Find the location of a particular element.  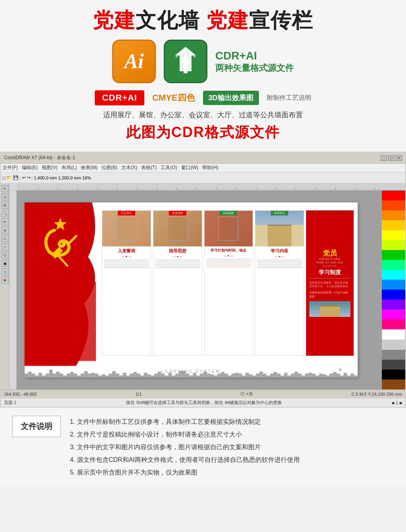

card-4-title: 学习内容 is located at coordinates (280, 251).